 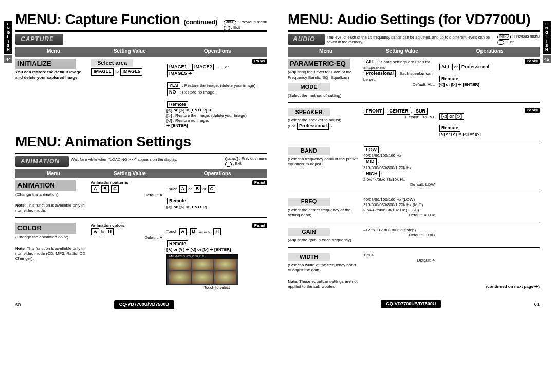 What do you see at coordinates (18, 305) in the screenshot?
I see `foot-page-left: 60` at bounding box center [18, 305].